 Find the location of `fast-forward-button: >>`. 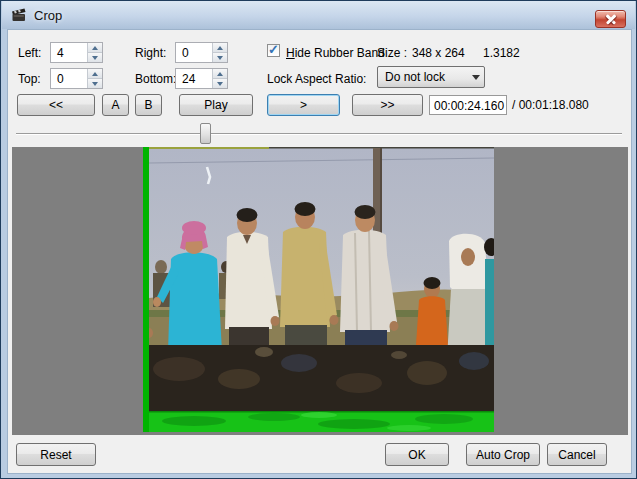

fast-forward-button: >> is located at coordinates (388, 105).